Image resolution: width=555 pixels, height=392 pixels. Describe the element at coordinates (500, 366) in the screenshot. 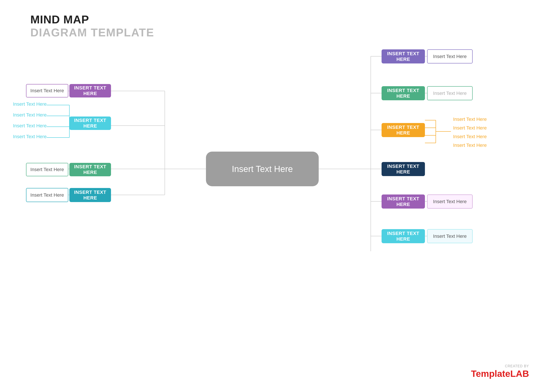

I see `logo-created-by: CREATED BY` at that location.